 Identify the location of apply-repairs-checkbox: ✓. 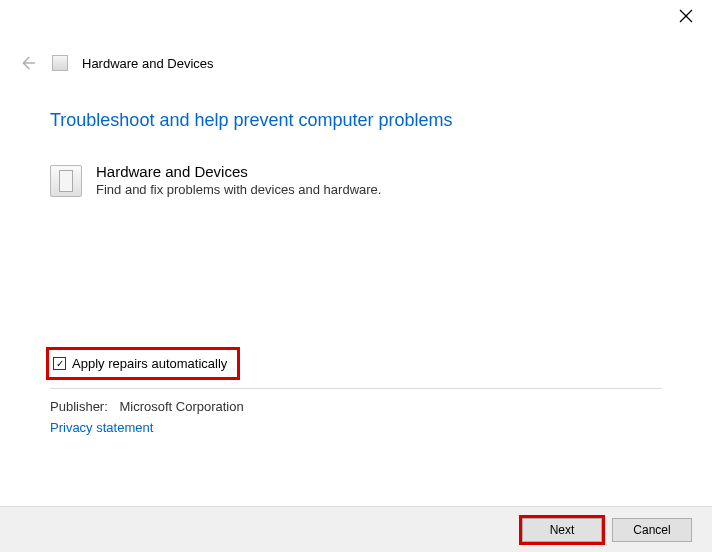
(60, 364).